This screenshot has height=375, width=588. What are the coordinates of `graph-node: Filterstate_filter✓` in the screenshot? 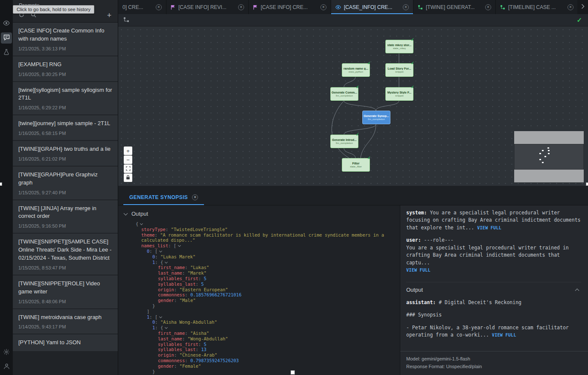 It's located at (356, 165).